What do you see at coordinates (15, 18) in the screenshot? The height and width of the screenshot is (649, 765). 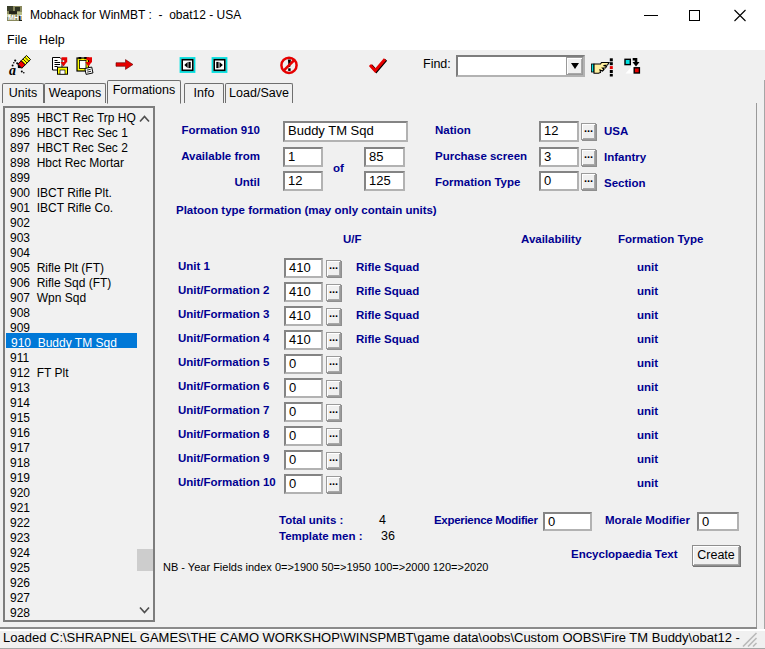 I see `svg-text: MHT` at bounding box center [15, 18].